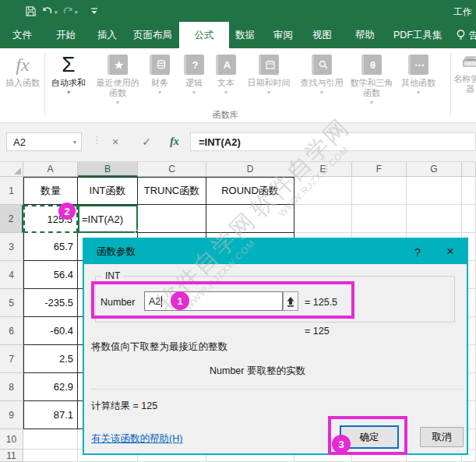  I want to click on row-header-2: 2, so click(12, 219).